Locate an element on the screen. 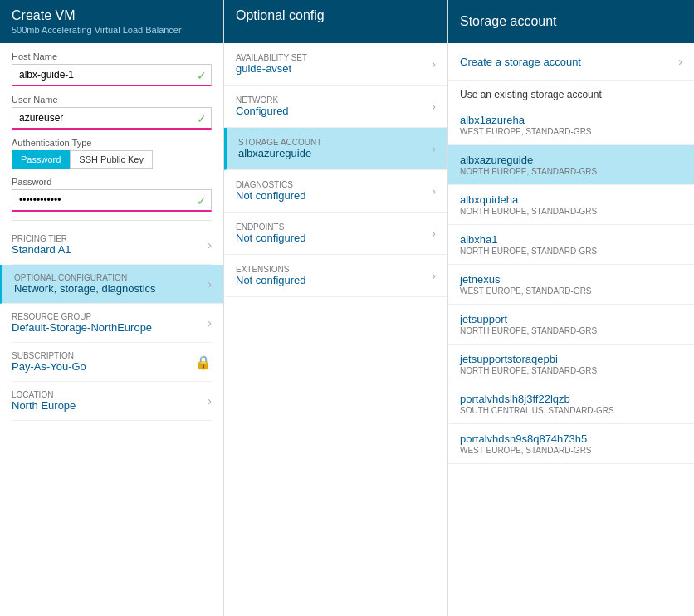 This screenshot has height=616, width=694. auth-type-label: Authentication Type is located at coordinates (111, 143).